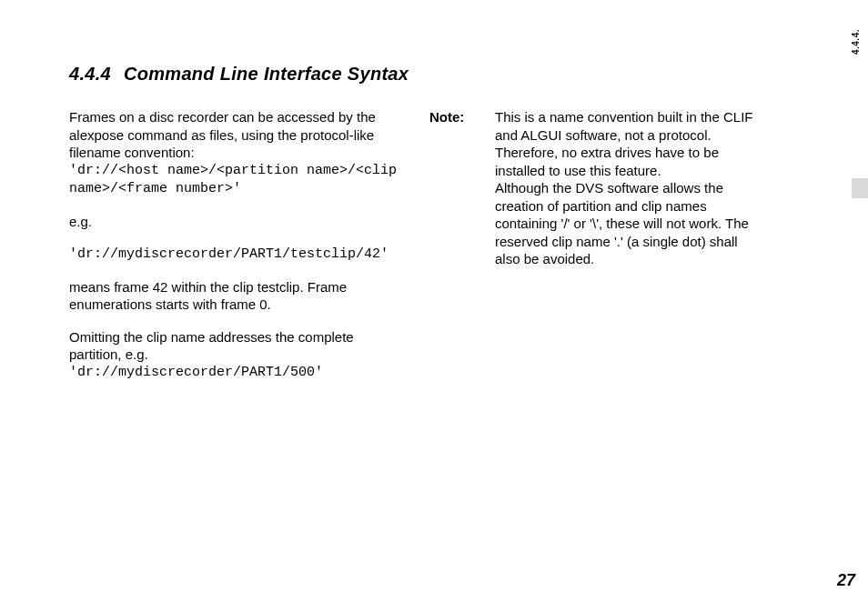  What do you see at coordinates (237, 255) in the screenshot?
I see `example-1: 'dr://mydiscrecorder/PART1/testclip/42'` at bounding box center [237, 255].